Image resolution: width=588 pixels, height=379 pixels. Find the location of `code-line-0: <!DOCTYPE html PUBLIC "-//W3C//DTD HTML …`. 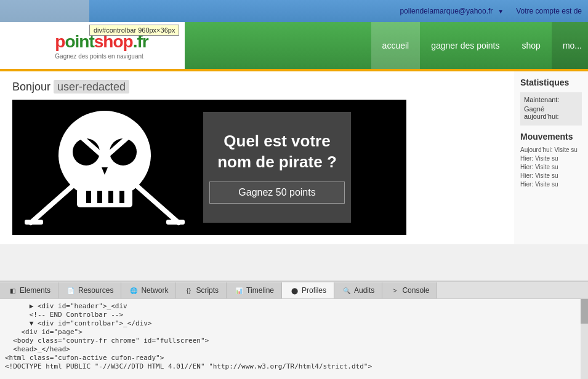

code-line-0: <!DOCTYPE html PUBLIC "-//W3C//DTD HTML … is located at coordinates (294, 367).